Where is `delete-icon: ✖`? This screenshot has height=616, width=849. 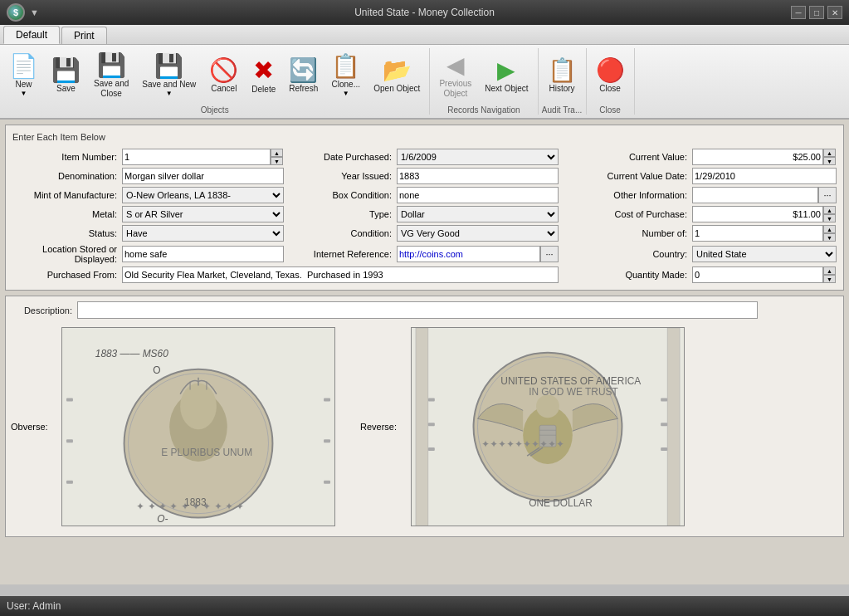
delete-icon: ✖ is located at coordinates (264, 71).